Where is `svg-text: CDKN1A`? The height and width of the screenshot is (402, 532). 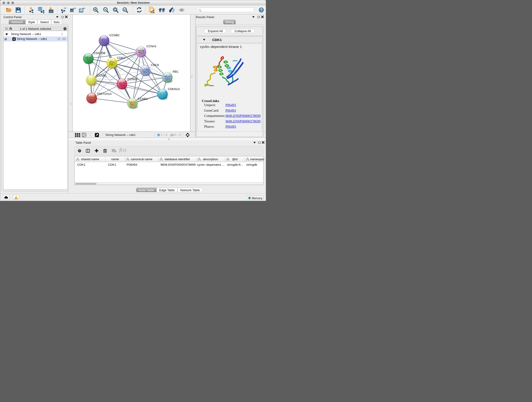
svg-text: CDKN1A is located at coordinates (174, 89).